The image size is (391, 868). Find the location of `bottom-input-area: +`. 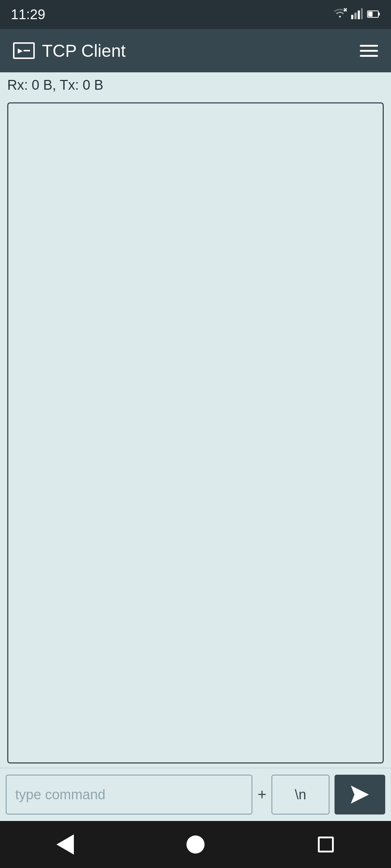

bottom-input-area: + is located at coordinates (196, 794).